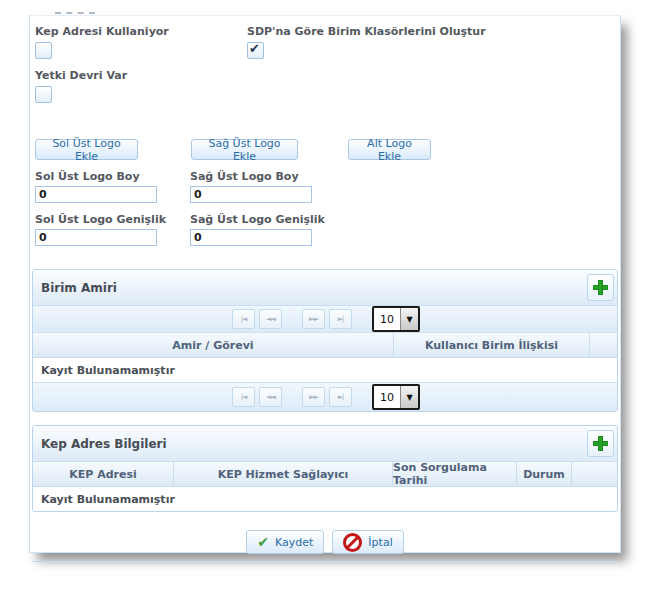  What do you see at coordinates (325, 562) in the screenshot?
I see `bottom-divider` at bounding box center [325, 562].